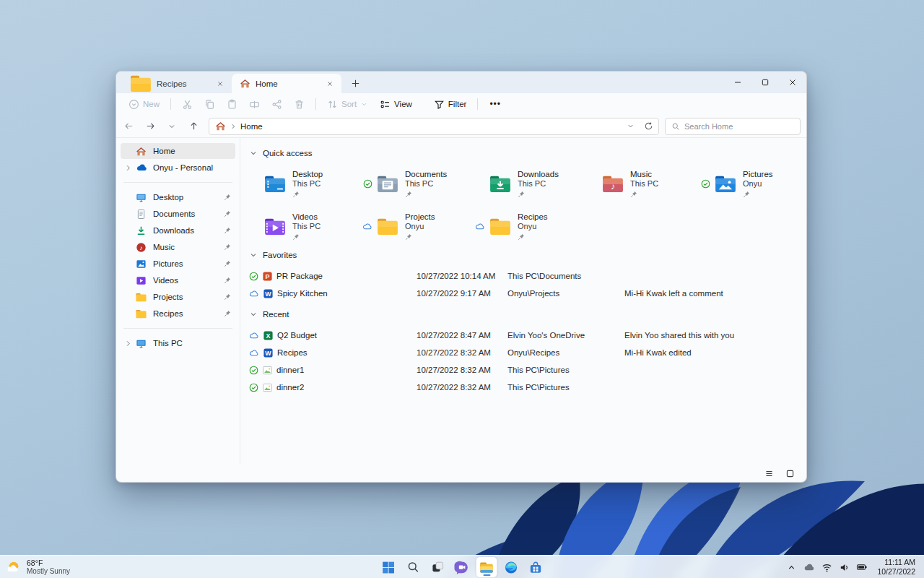 This screenshot has width=924, height=578. What do you see at coordinates (150, 126) in the screenshot?
I see `forward-button` at bounding box center [150, 126].